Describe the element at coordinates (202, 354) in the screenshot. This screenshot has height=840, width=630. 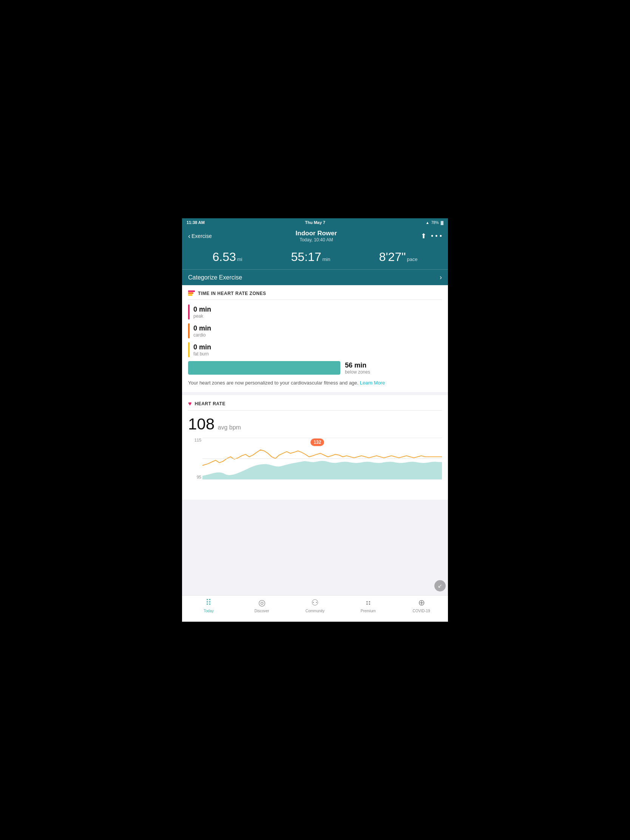
I see `fatburn-label: fat burn` at that location.